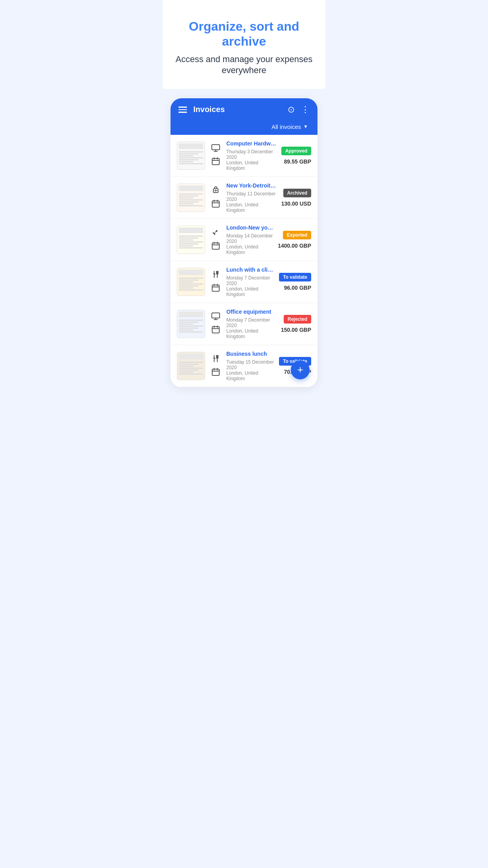 The width and height of the screenshot is (488, 868). Describe the element at coordinates (250, 365) in the screenshot. I see `invoice-date: Tuesday 15 December 2020` at that location.